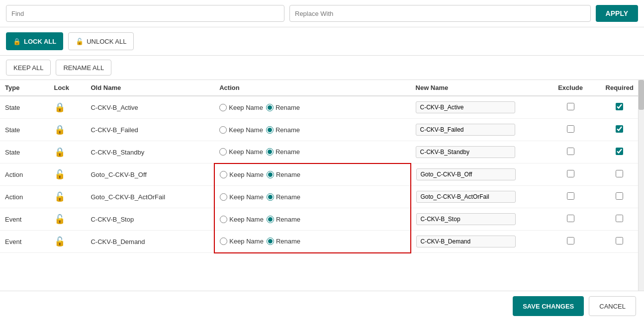  What do you see at coordinates (322, 14) in the screenshot?
I see `top-bar: APPLY` at bounding box center [322, 14].